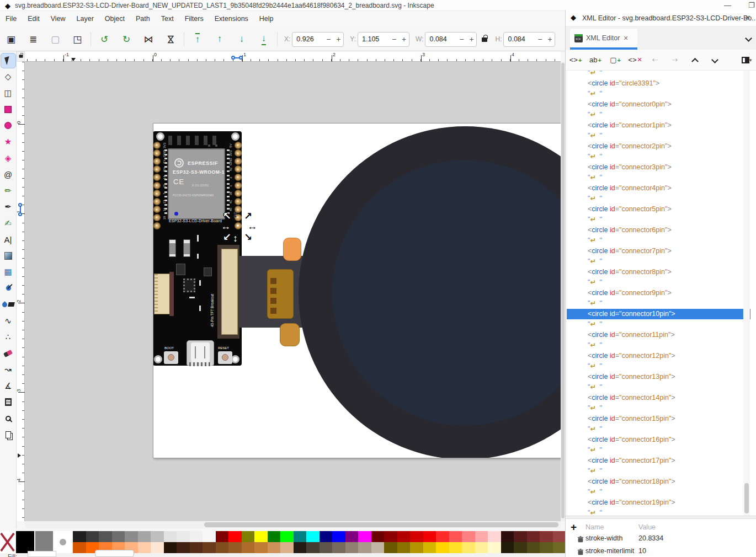  I want to click on xml-node-row: <circle id="connector4pin">, so click(659, 189).